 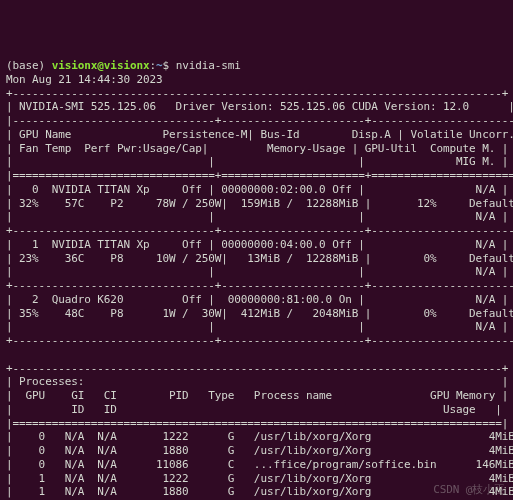 What do you see at coordinates (84, 80) in the screenshot?
I see `timestamp: Mon Aug 21 14:44:30 2023` at bounding box center [84, 80].